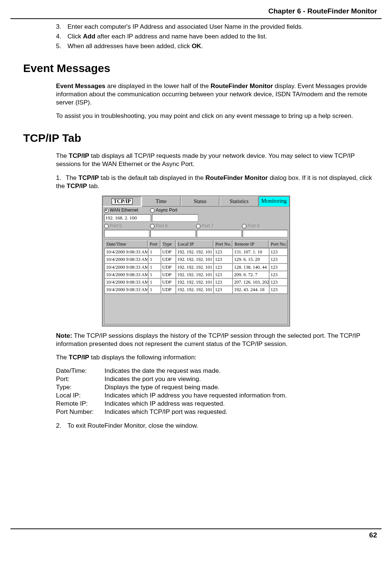 The image size is (392, 571). I want to click on async-ip-field, so click(175, 218).